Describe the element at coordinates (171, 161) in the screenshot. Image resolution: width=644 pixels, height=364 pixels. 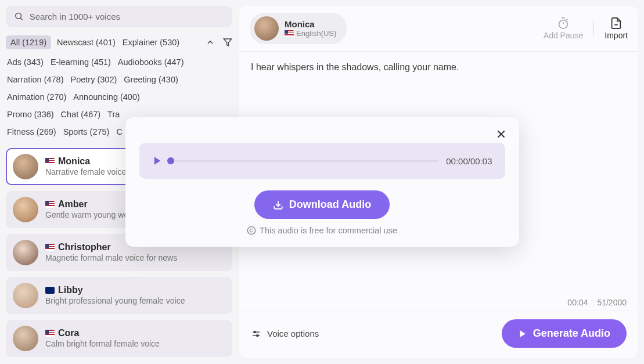
I see `scrubber-thumb` at that location.